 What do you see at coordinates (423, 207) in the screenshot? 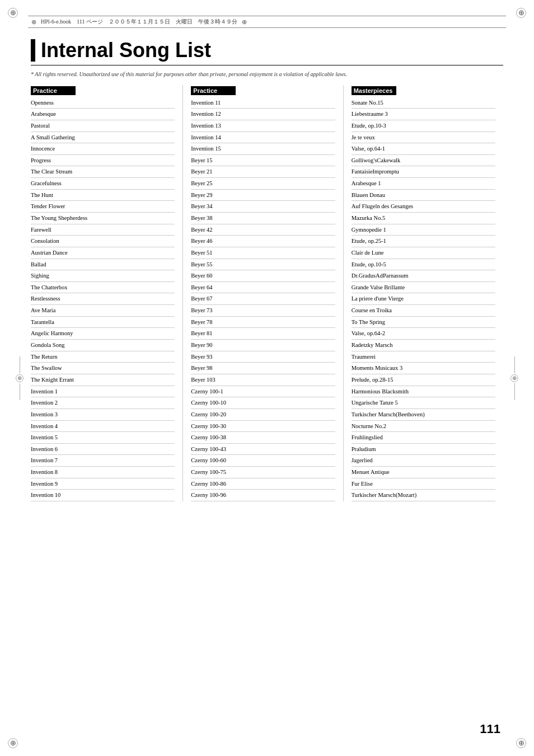
I see `list-item: Auf Flugeln des Gesanges` at bounding box center [423, 207].